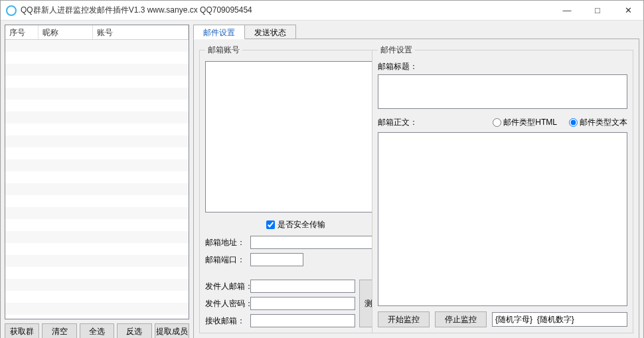  What do you see at coordinates (503, 92) in the screenshot?
I see `mail-title-textarea` at bounding box center [503, 92].